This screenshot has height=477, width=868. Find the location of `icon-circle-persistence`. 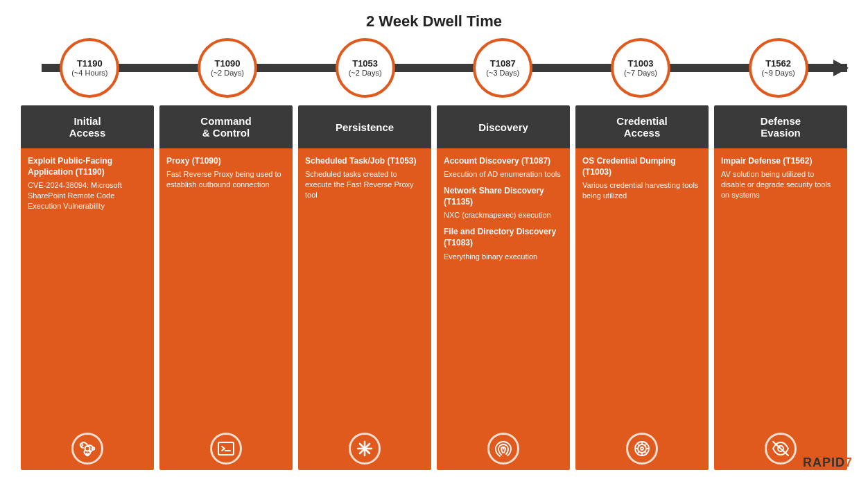

icon-circle-persistence is located at coordinates (365, 449).